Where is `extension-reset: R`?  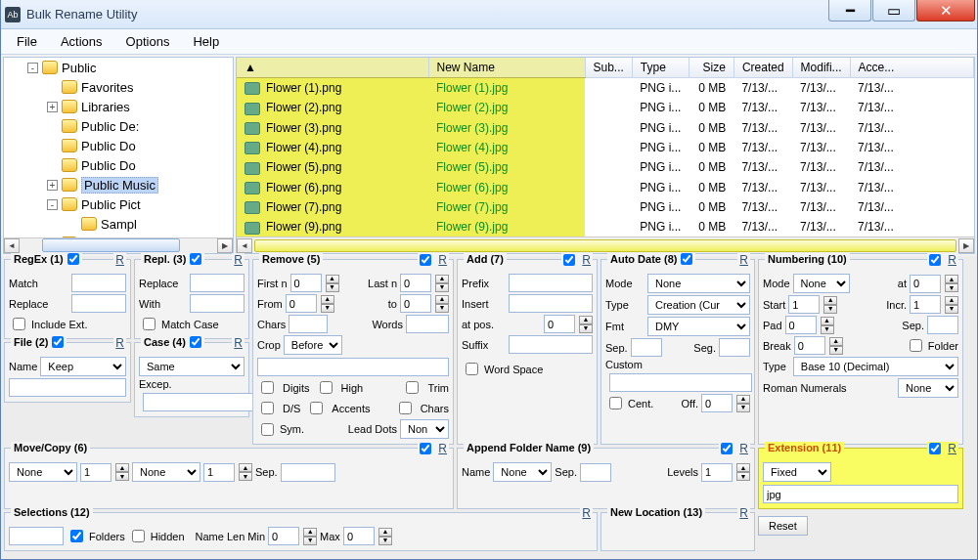
extension-reset: R is located at coordinates (953, 449).